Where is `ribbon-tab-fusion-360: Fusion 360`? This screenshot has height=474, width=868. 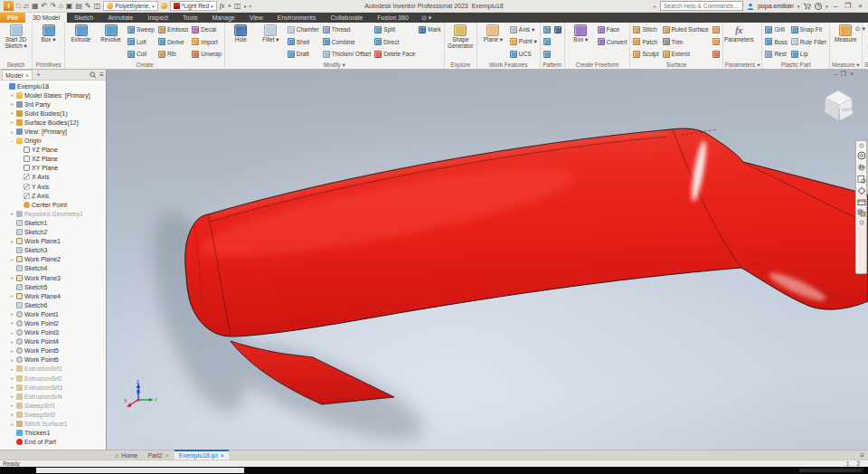 ribbon-tab-fusion-360: Fusion 360 is located at coordinates (392, 18).